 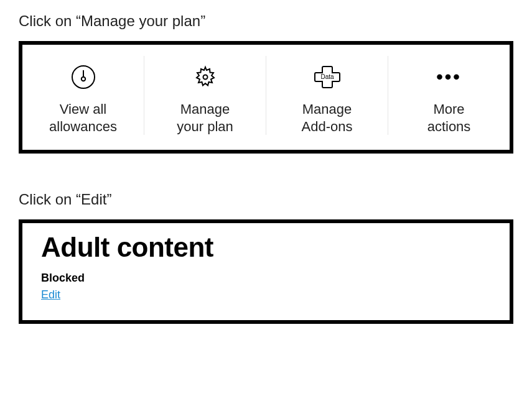 What do you see at coordinates (83, 96) in the screenshot?
I see `action-view-all-allowances: View all allowances` at bounding box center [83, 96].